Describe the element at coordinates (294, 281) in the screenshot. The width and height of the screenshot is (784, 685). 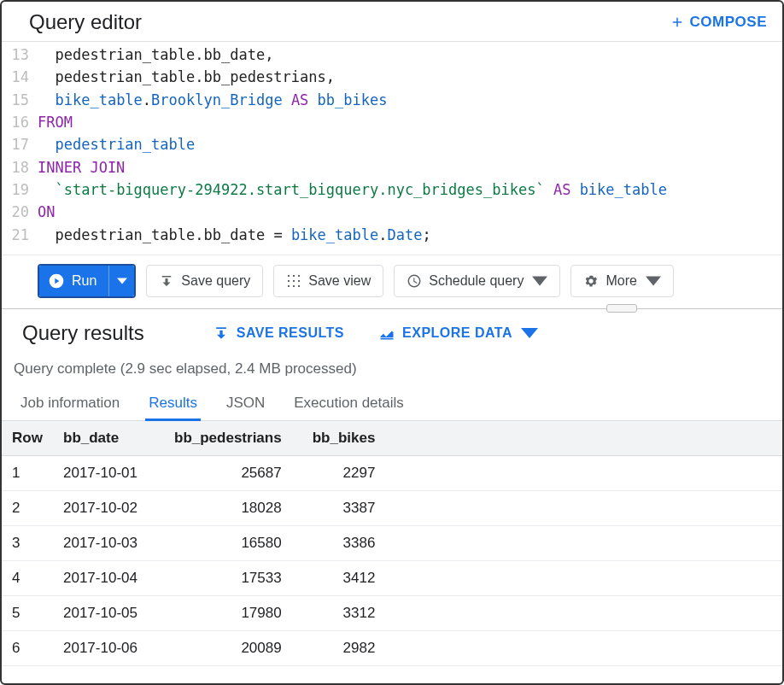
I see `grid-icon` at that location.